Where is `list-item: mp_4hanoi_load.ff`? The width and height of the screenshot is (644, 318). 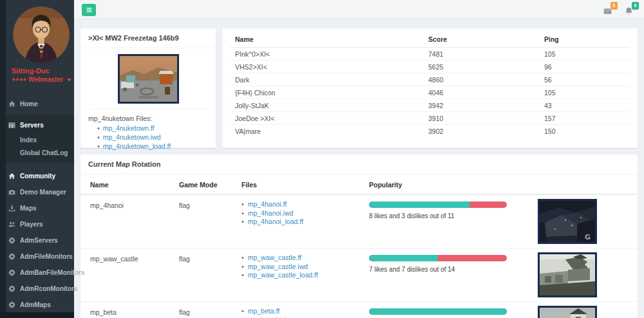 list-item: mp_4hanoi_load.ff is located at coordinates (305, 222).